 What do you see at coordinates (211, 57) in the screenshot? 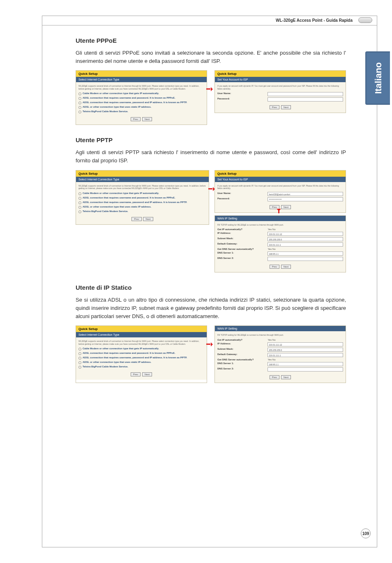
I see `body-pppoe: Gli utenti di servizi PPPoE sono invitat…` at bounding box center [211, 57].